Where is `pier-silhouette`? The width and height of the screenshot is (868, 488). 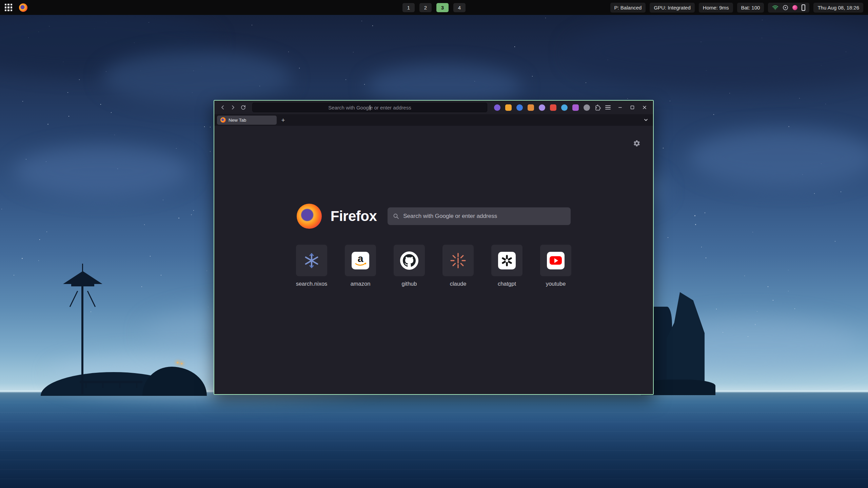
pier-silhouette is located at coordinates (111, 382).